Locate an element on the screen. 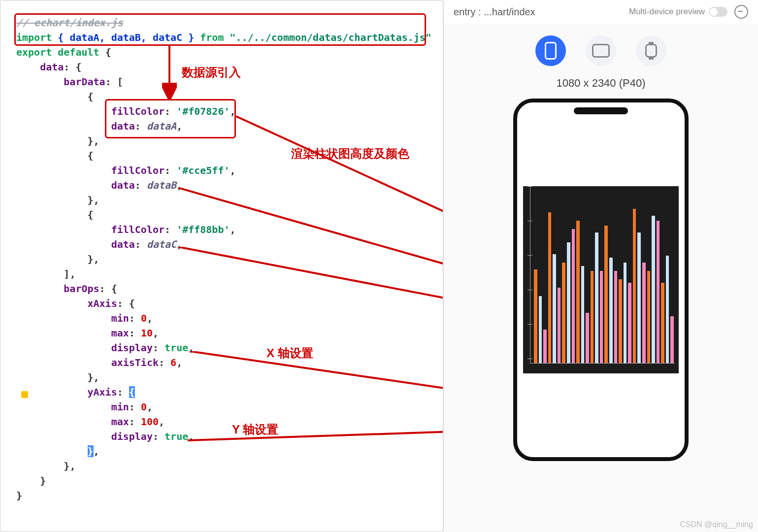 The width and height of the screenshot is (758, 532). annotation-render-bars: 渲染柱状图高度及颜色 is located at coordinates (350, 154).